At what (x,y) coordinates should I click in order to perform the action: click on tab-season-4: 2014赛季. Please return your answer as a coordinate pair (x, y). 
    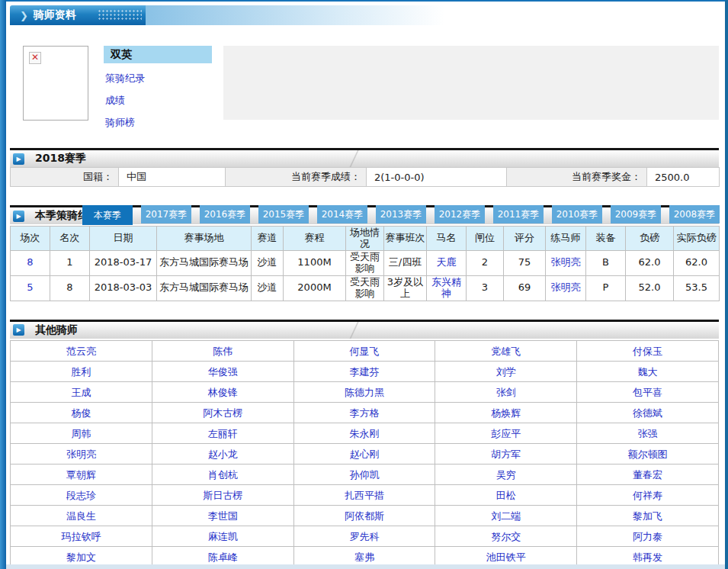
    Looking at the image, I should click on (342, 214).